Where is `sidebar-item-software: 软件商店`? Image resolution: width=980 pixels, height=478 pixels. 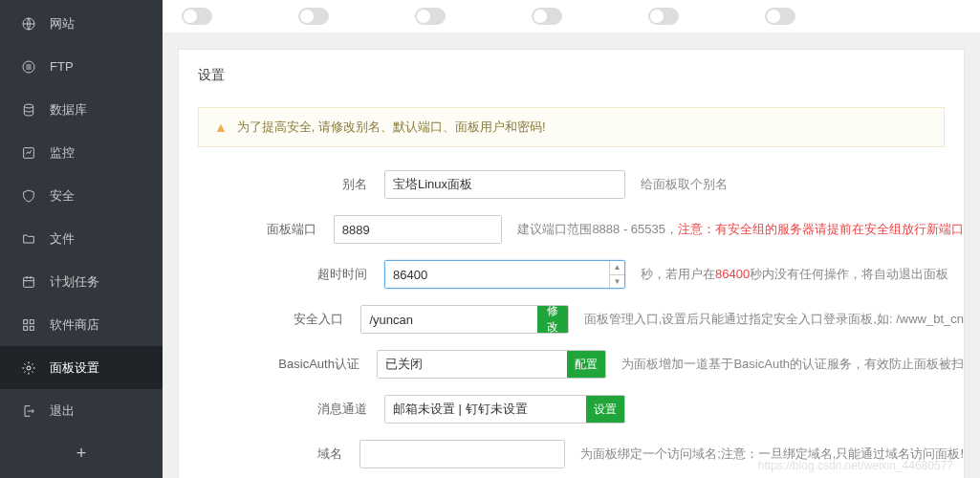 sidebar-item-software: 软件商店 is located at coordinates (81, 325).